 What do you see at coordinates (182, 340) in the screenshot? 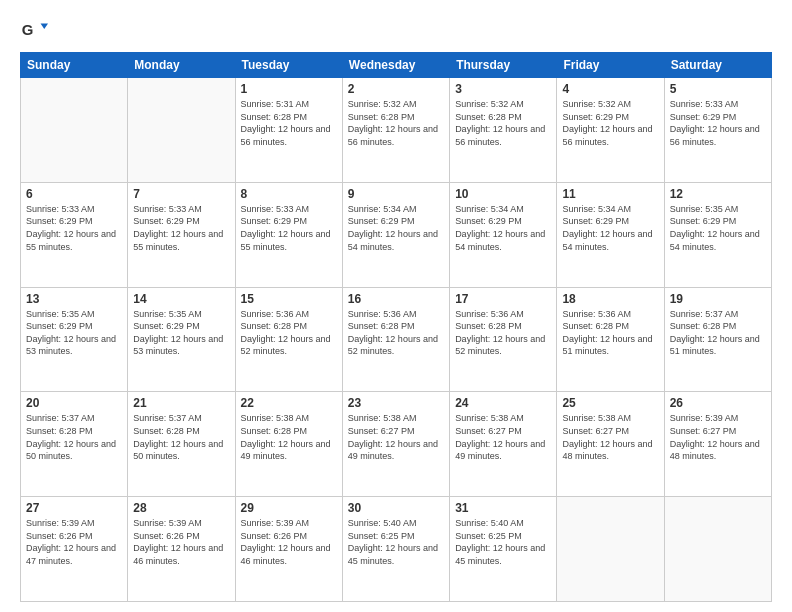
I see `calendar-cell: 14Sunrise: 5:35 AMSunset: 6:29 PMDayligh…` at bounding box center [182, 340].